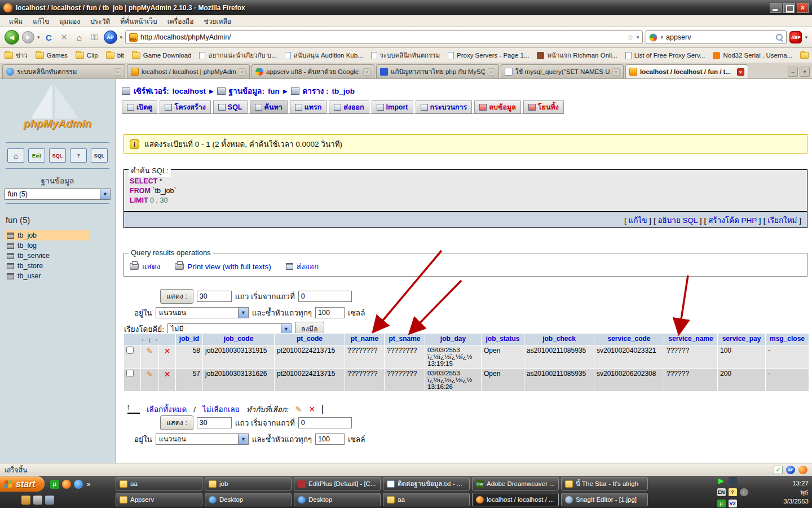 The width and height of the screenshot is (812, 508). I want to click on appserv-status-icon: AP, so click(791, 470).